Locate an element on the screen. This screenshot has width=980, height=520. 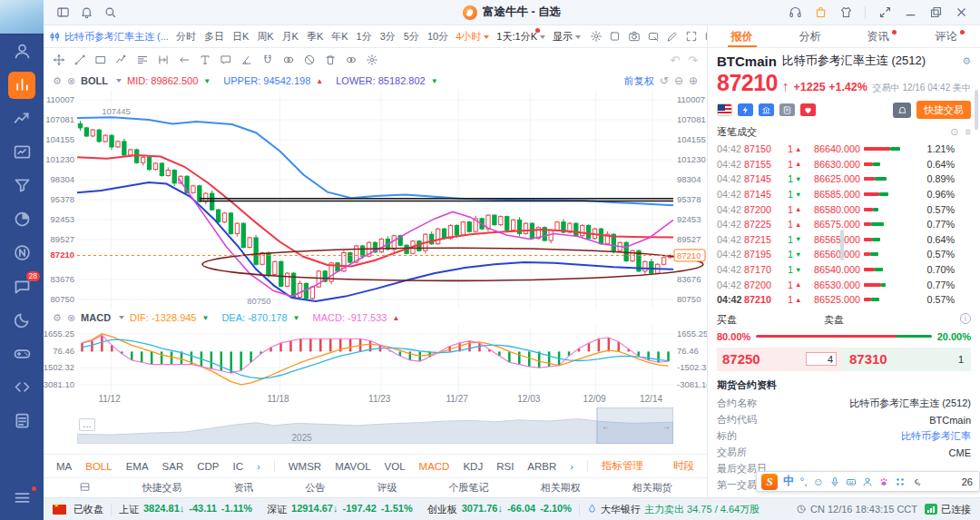
tab-0: 报价 is located at coordinates (742, 36).